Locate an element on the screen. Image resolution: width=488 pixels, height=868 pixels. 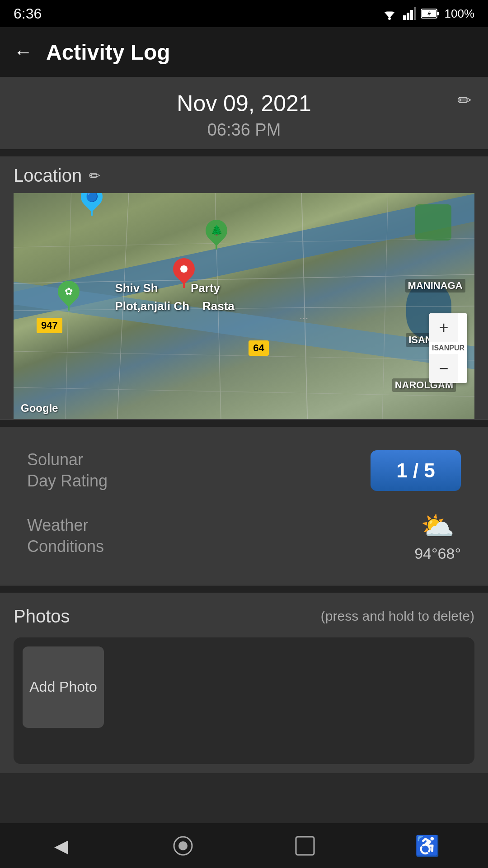
solunar-label: SolunarDay Rating is located at coordinates (199, 471).